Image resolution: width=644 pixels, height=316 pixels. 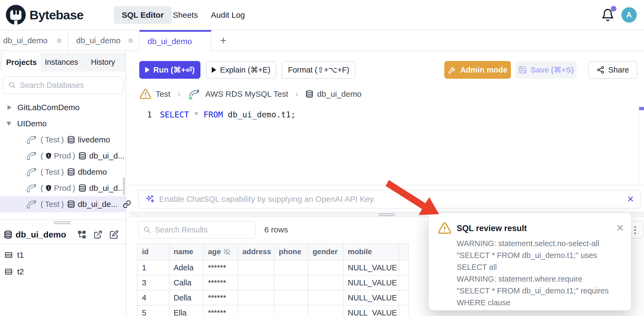 What do you see at coordinates (546, 70) in the screenshot?
I see `save-button: Save (⌘+S)` at bounding box center [546, 70].